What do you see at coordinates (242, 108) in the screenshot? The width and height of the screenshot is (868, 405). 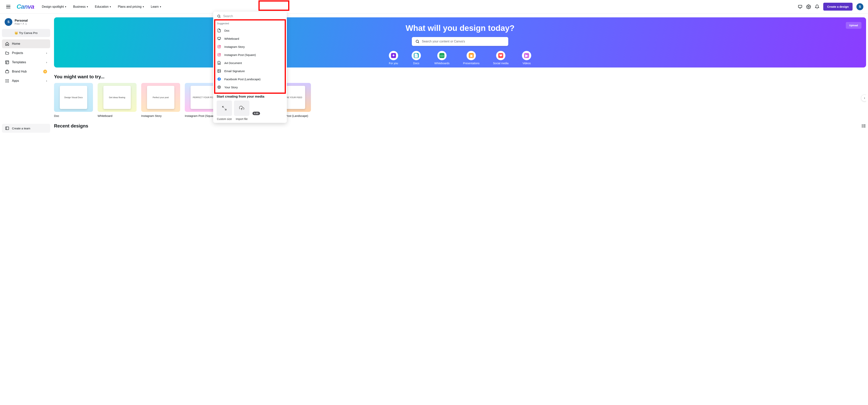 I see `import-file-button` at bounding box center [242, 108].